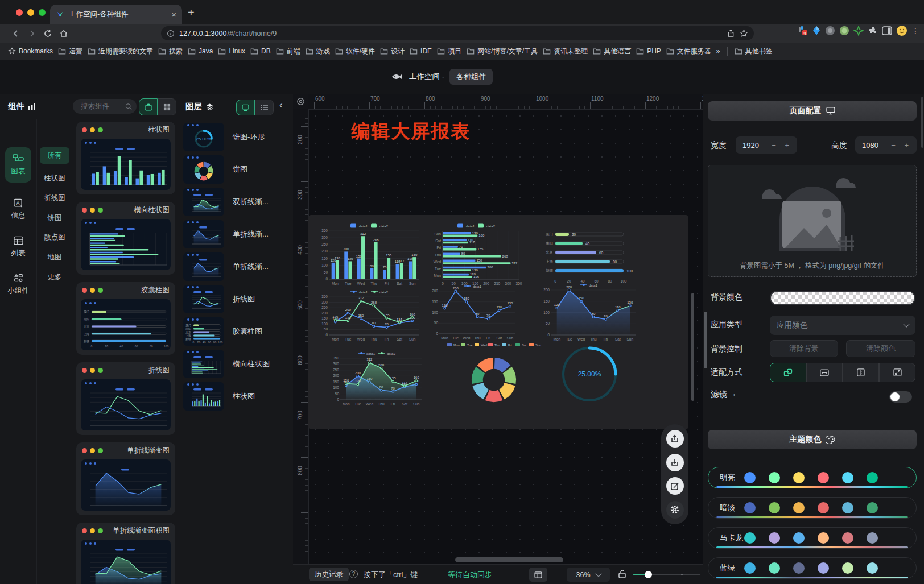 Image resolution: width=924 pixels, height=584 pixels. Describe the element at coordinates (236, 136) in the screenshot. I see `layer-item: 25.00%饼图-环形` at that location.